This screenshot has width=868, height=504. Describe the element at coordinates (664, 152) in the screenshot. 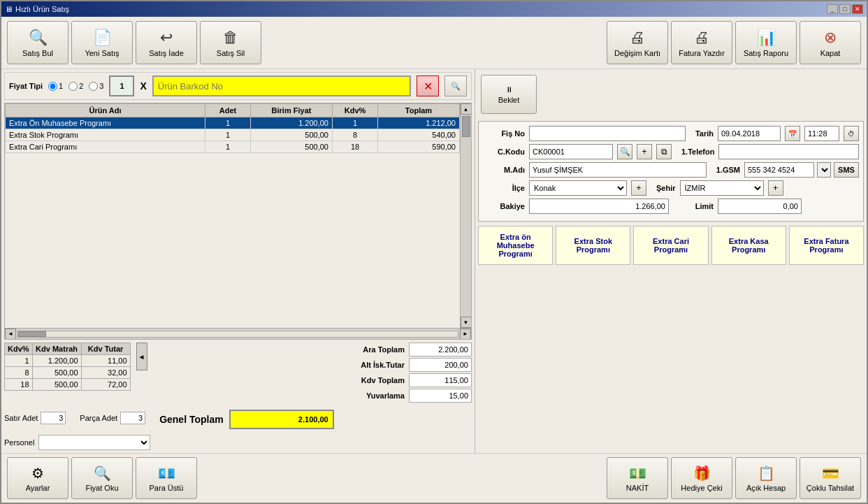

I see `ckodu-copy-button: ⧉` at that location.